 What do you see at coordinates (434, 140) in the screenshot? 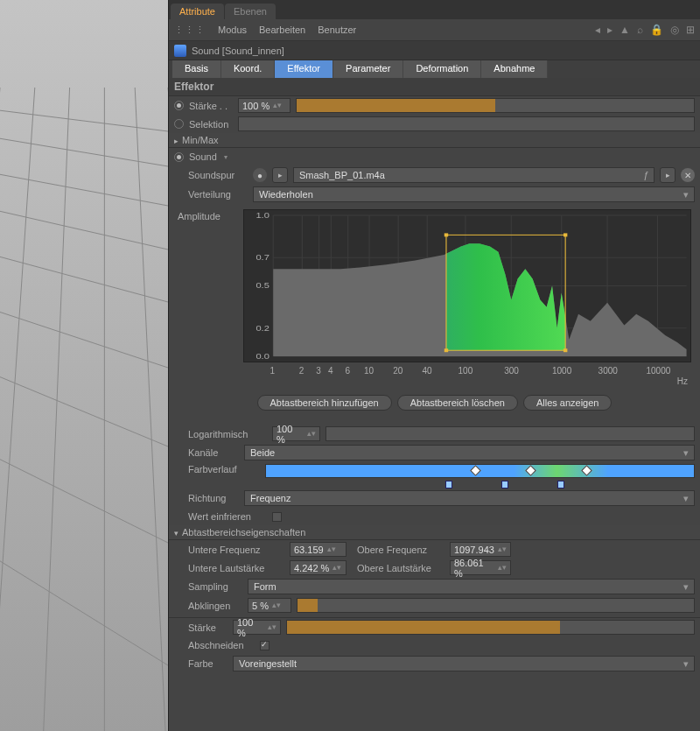
I see `minmax-row: ▸Min/Max` at bounding box center [434, 140].